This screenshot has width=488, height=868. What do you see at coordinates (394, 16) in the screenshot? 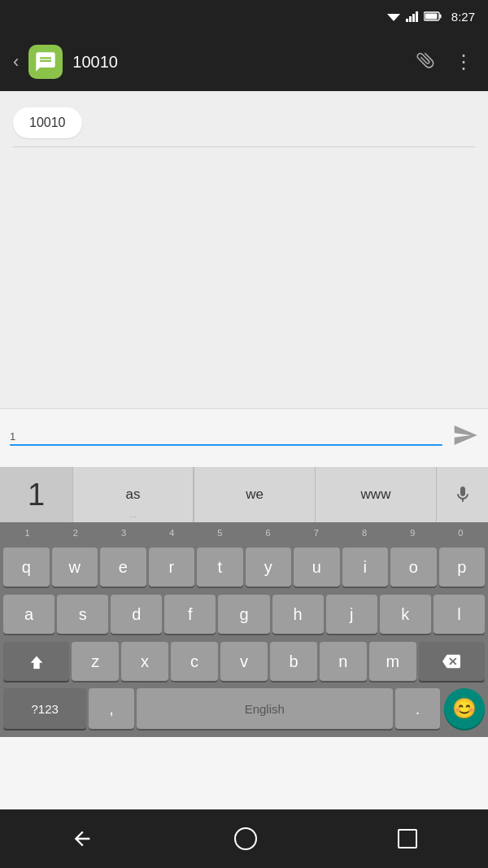
I see `wifi-icon` at bounding box center [394, 16].